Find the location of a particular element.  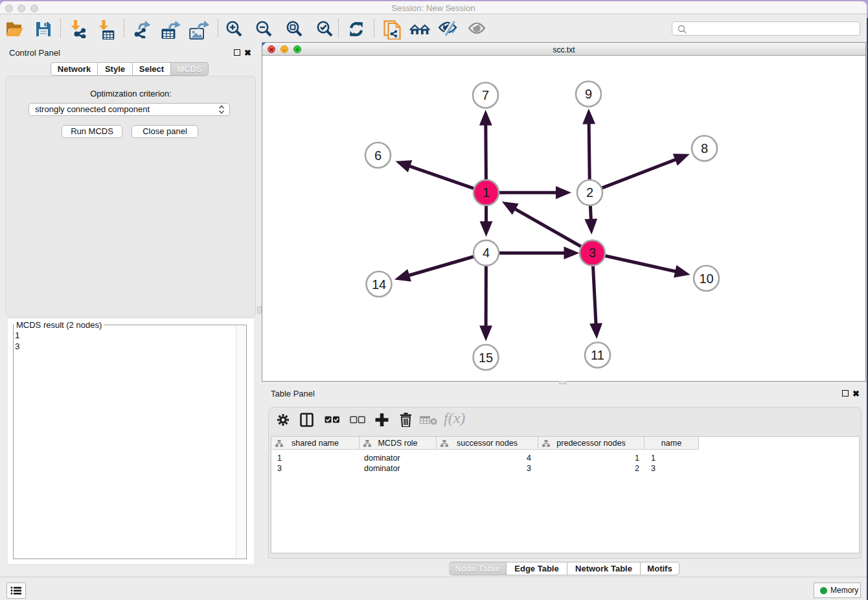

svg-text: 14 is located at coordinates (379, 284).